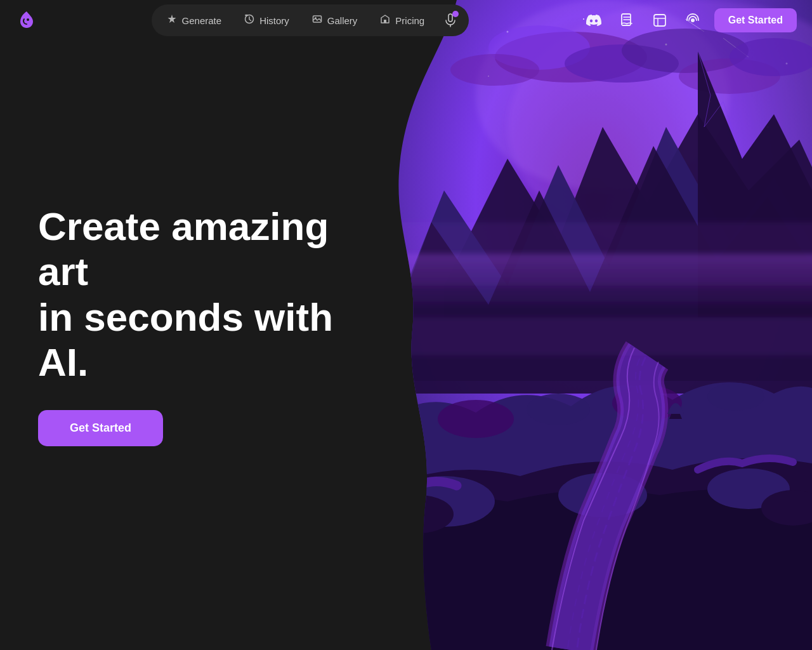 This screenshot has width=812, height=650. What do you see at coordinates (402, 20) in the screenshot?
I see `nav-item-pricing: Pricing` at bounding box center [402, 20].